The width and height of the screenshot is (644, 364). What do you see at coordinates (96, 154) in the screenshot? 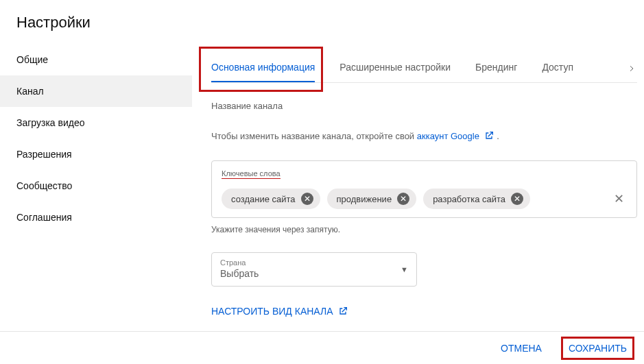
I see `sidebar-item-permissions: Разрешения` at bounding box center [96, 154].